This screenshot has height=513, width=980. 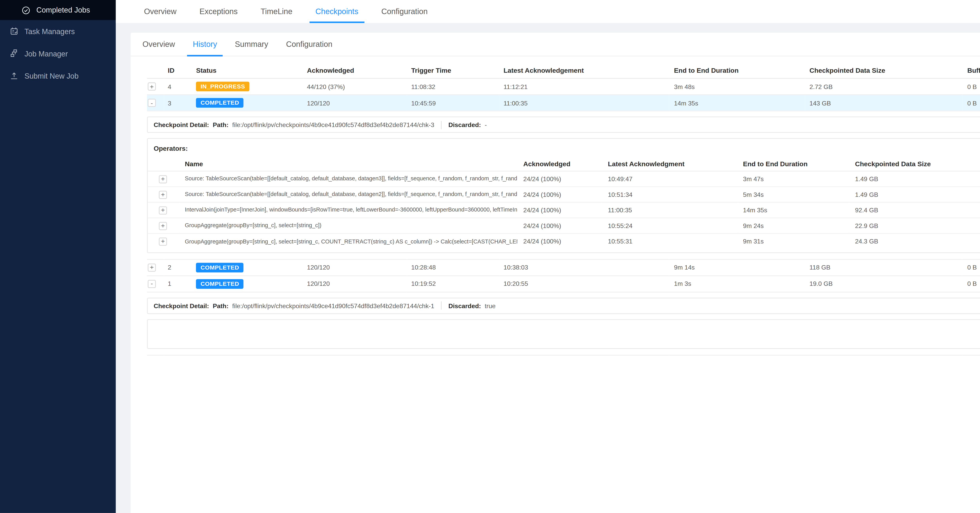 I want to click on cell-data-size: 22.9 GB, so click(x=914, y=225).